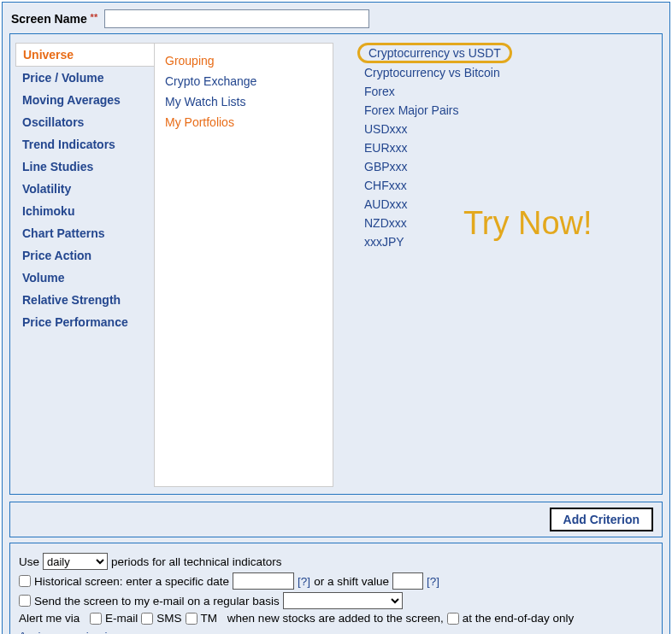 The height and width of the screenshot is (634, 672). Describe the element at coordinates (244, 61) in the screenshot. I see `group-item: Grouping` at that location.